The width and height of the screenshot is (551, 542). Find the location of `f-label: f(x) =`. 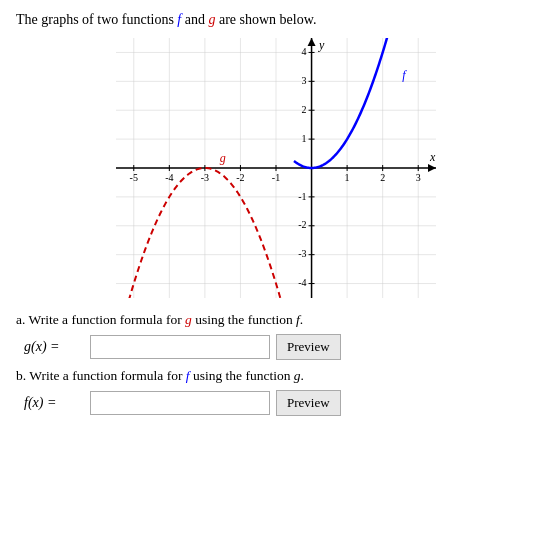

f-label: f(x) = is located at coordinates (54, 403).